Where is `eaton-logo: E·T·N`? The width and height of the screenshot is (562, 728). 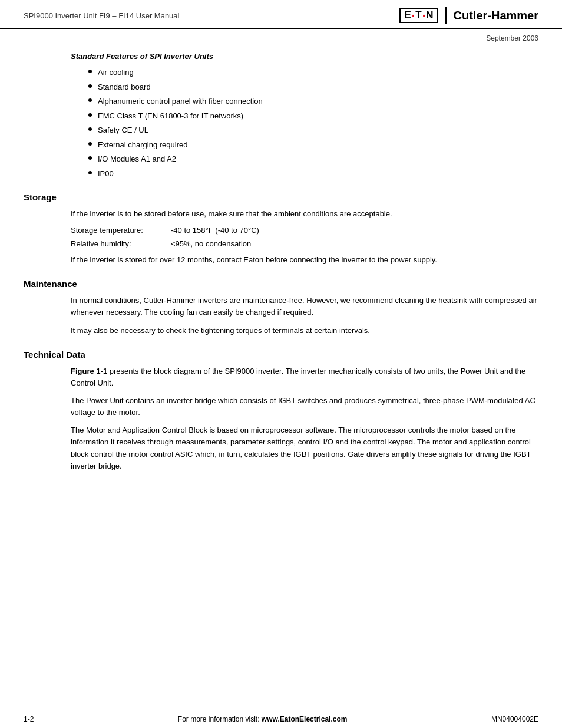
eaton-logo: E·T·N is located at coordinates (418, 15).